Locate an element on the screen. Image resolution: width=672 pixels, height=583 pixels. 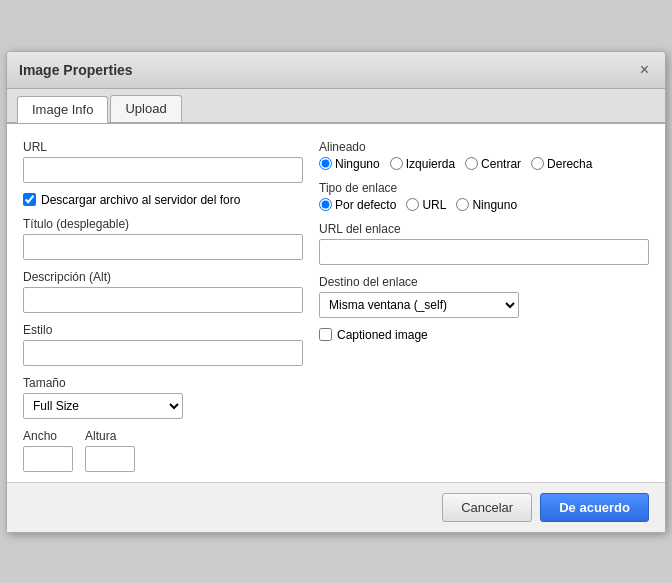
tab-image-info: Image Info is located at coordinates (62, 110).